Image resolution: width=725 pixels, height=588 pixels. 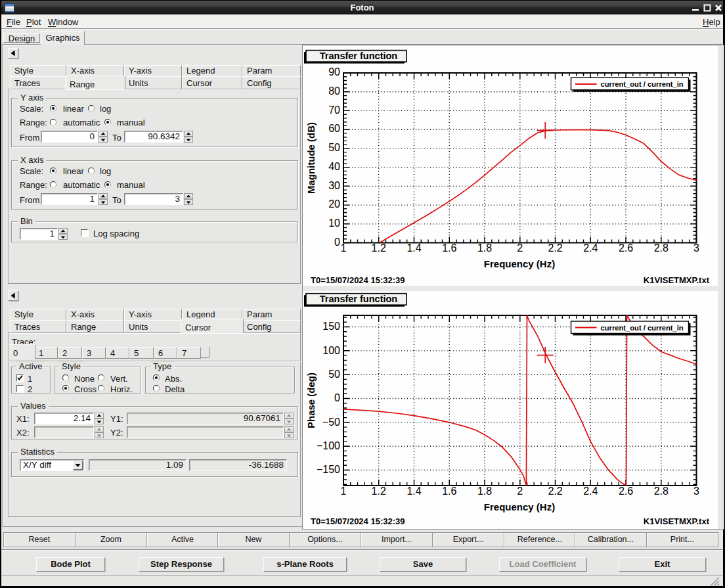 I want to click on svg-text: −100, so click(x=328, y=445).